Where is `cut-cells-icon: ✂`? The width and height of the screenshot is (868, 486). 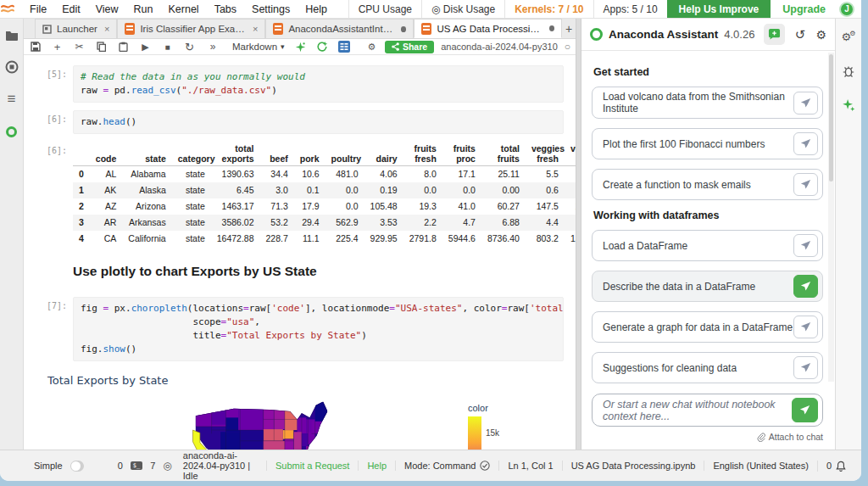
cut-cells-icon: ✂ is located at coordinates (80, 47).